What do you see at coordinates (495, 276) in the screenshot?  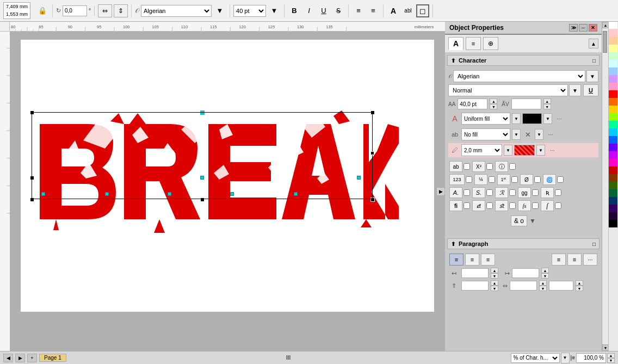 I see `indent-before-down: ▼` at bounding box center [495, 276].